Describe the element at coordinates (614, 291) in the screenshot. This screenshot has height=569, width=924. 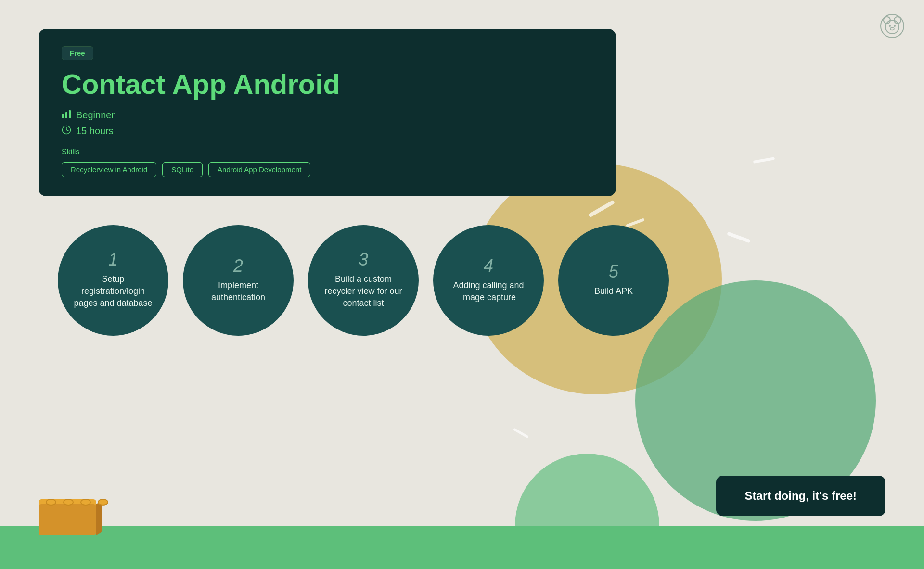
I see `step-text-5: Build APK` at that location.